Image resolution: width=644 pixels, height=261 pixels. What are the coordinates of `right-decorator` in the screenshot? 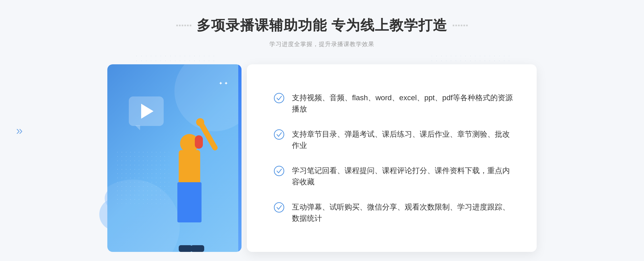 It's located at (460, 25).